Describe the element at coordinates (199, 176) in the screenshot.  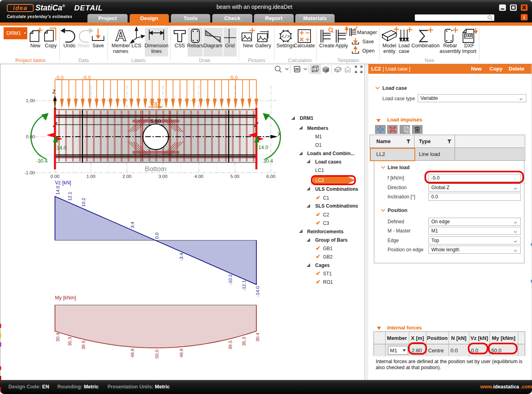
I see `svg-text: 4.00` at that location.